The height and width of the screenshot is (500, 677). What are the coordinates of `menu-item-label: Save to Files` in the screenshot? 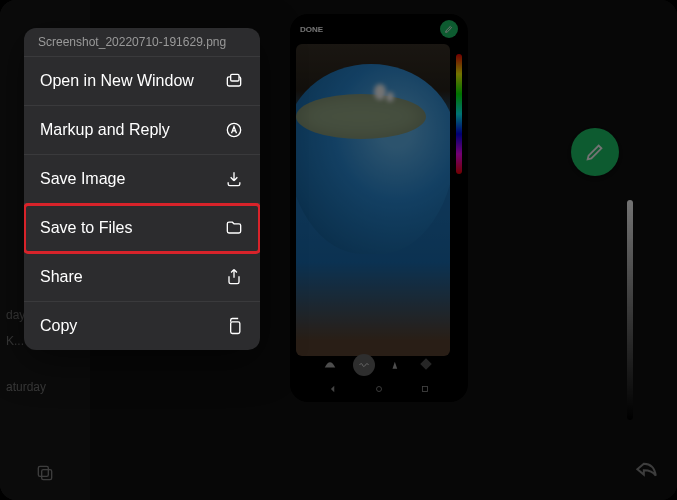 It's located at (86, 228).